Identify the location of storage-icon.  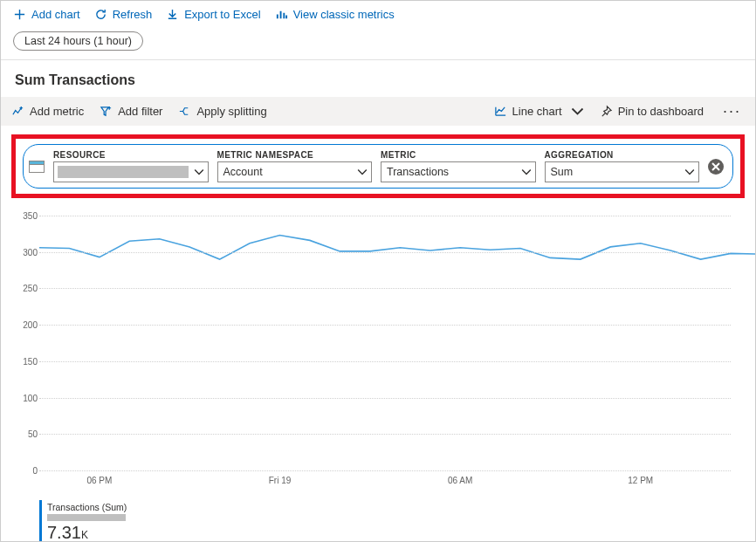
(37, 167).